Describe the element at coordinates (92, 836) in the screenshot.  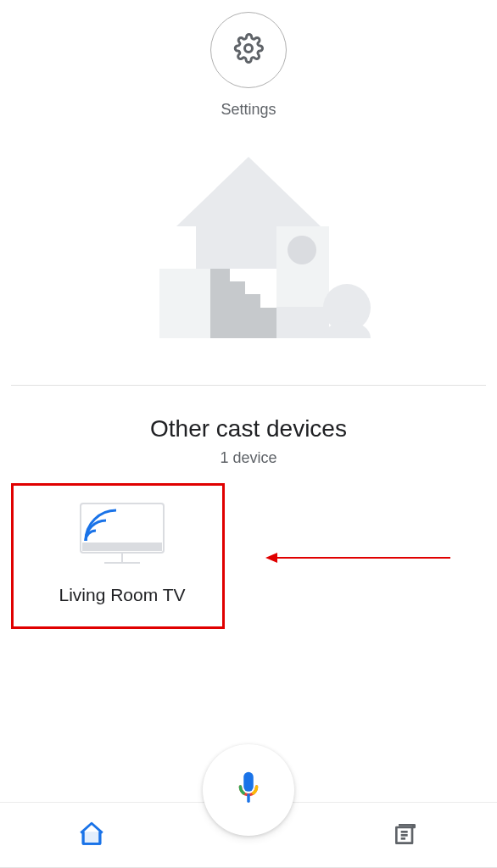
I see `nav-home-button` at that location.